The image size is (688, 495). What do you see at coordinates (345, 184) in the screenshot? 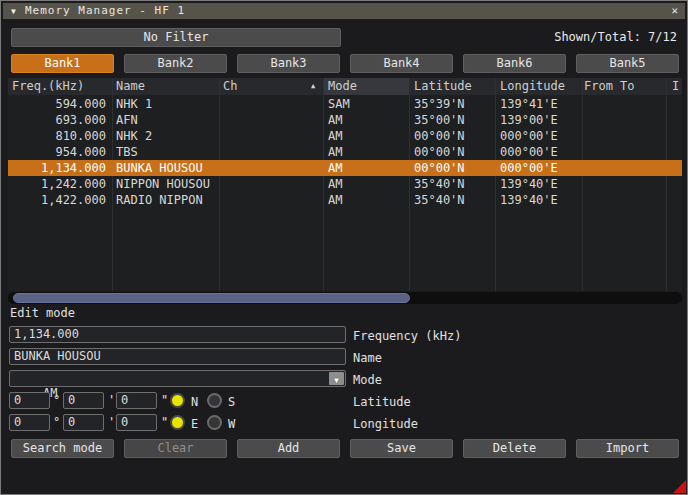
I see `table-row: 1,242.000NIPPON HOUSOUAM35°40'N139°40'E` at bounding box center [345, 184].